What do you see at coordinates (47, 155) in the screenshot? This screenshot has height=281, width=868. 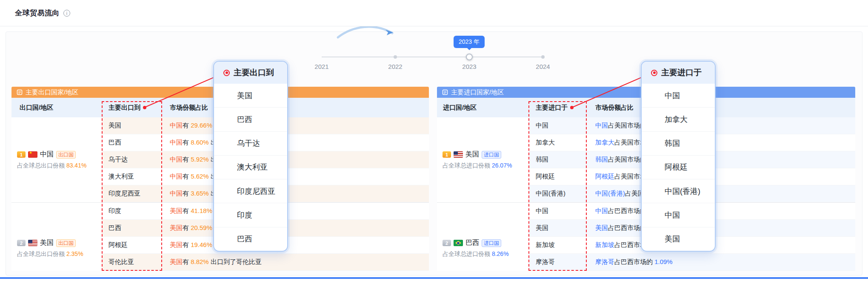 I see `country-name: 中国` at bounding box center [47, 155].